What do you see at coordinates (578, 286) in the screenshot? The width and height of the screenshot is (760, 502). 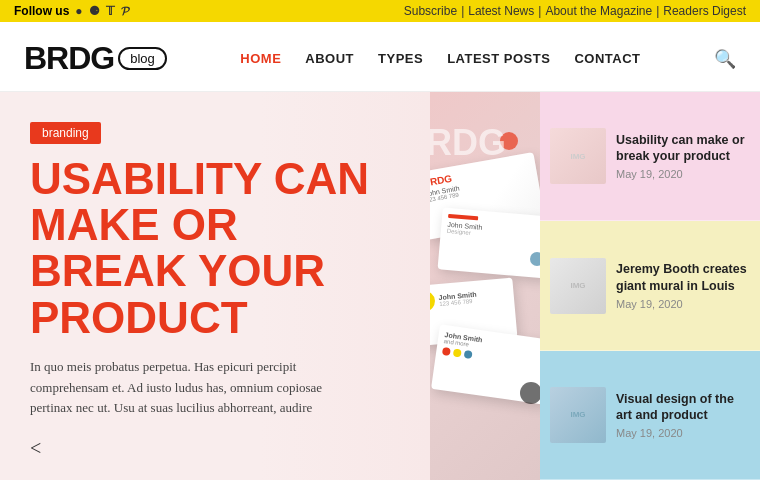 I see `side-card-2-thumb: IMG` at bounding box center [578, 286].